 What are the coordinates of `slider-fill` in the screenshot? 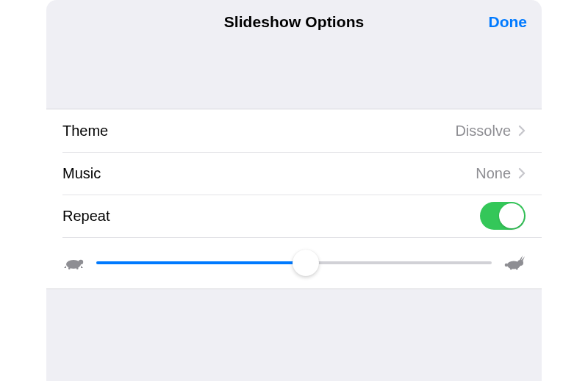 It's located at (201, 263).